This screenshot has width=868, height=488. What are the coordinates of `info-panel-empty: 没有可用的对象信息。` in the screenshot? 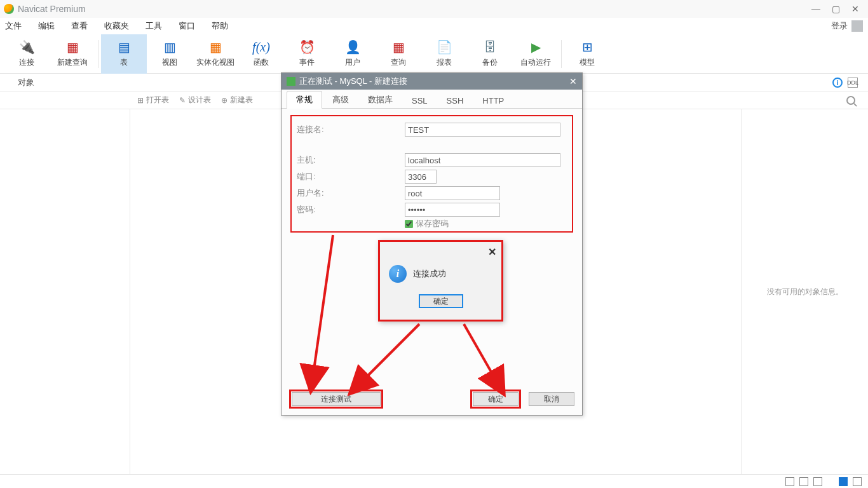 It's located at (805, 292).